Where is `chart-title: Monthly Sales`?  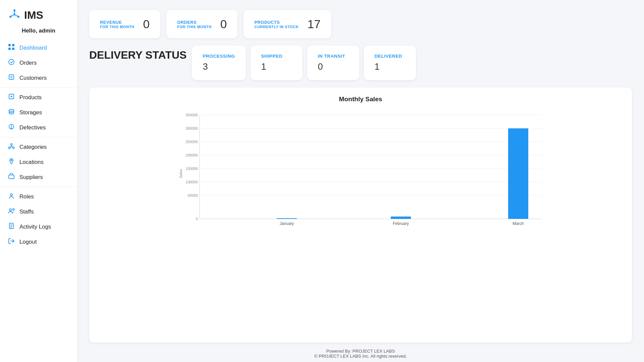
chart-title: Monthly Sales is located at coordinates (361, 99).